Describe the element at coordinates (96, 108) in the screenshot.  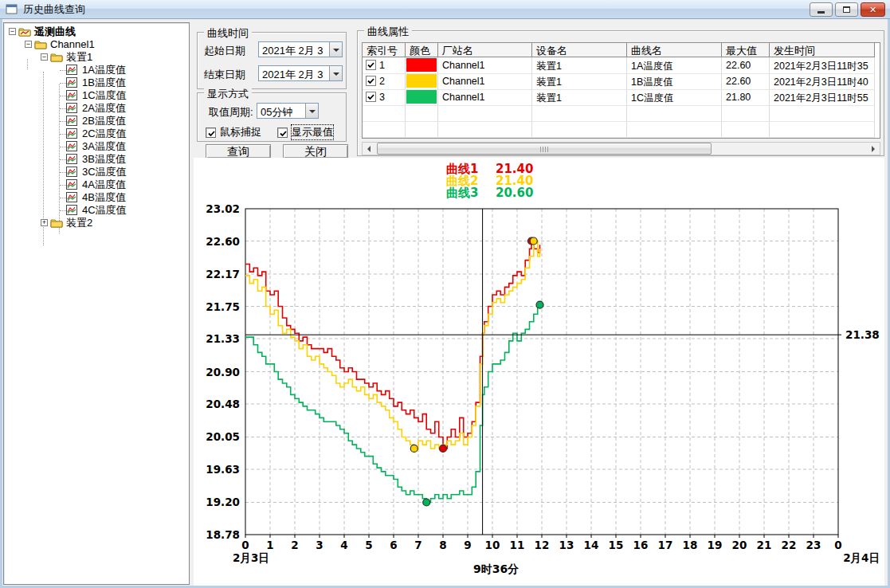
I see `tree-item-2A温度值: 2A温度值` at that location.